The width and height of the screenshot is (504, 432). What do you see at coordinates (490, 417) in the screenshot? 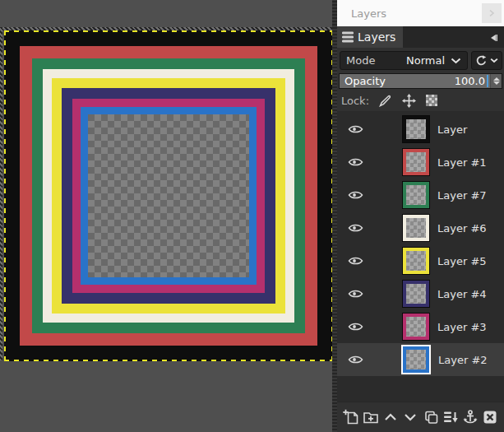
I see `delete-icon` at bounding box center [490, 417].